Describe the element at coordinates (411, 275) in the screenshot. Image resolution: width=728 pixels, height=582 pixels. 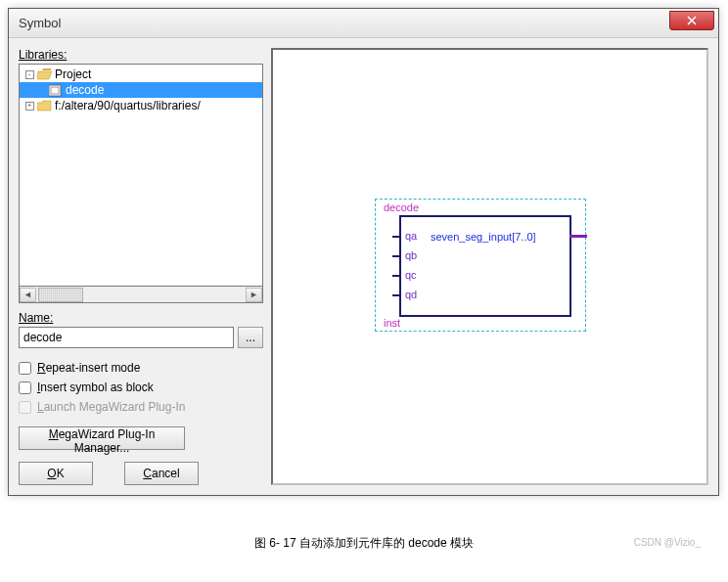
I see `port-label-qc: qc` at that location.